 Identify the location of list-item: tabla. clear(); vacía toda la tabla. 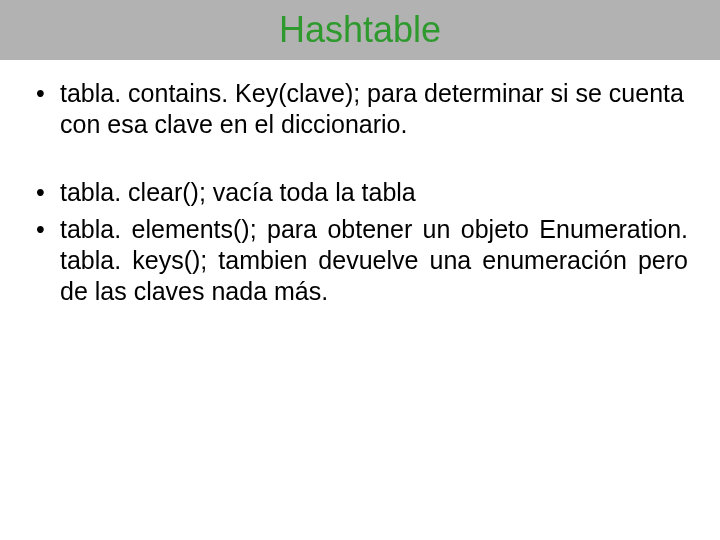
(360, 192).